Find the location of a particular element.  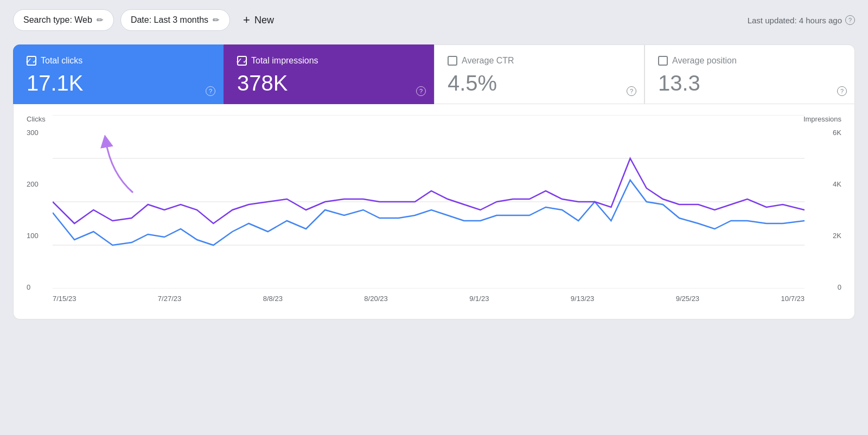

search-type-filter: Search type: Web ✏ is located at coordinates (63, 20).